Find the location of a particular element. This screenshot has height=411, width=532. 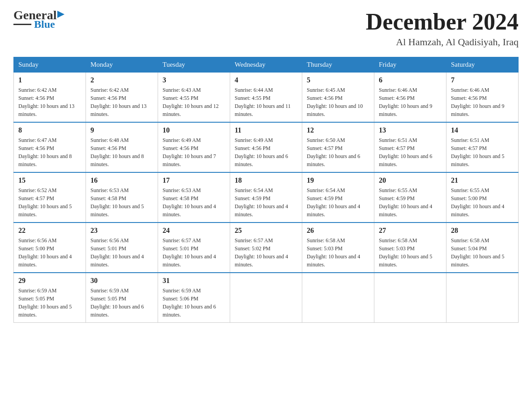

calendar-cell: 17 Sunrise: 6:53 AMSunset: 4:58 PMDaylig… is located at coordinates (194, 197).